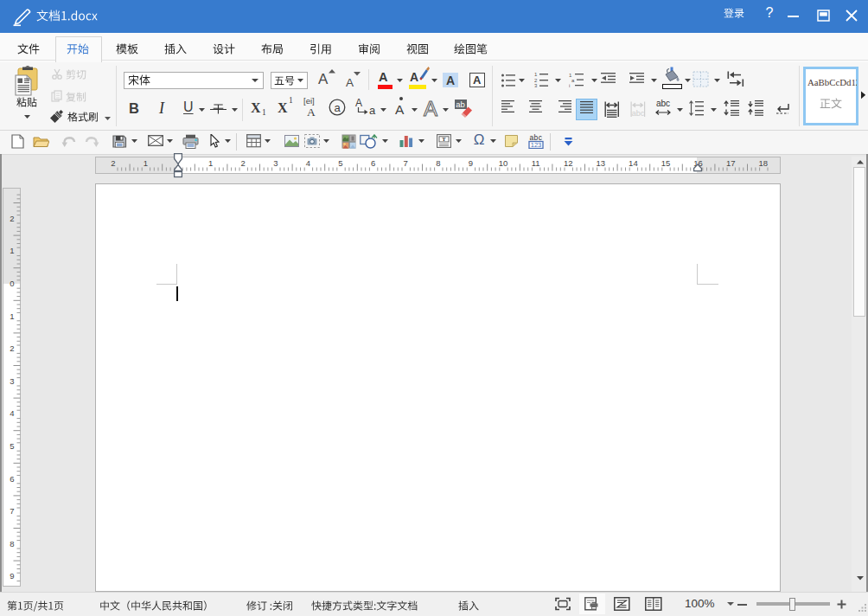  What do you see at coordinates (666, 163) in the screenshot?
I see `svg-text: 15` at bounding box center [666, 163].